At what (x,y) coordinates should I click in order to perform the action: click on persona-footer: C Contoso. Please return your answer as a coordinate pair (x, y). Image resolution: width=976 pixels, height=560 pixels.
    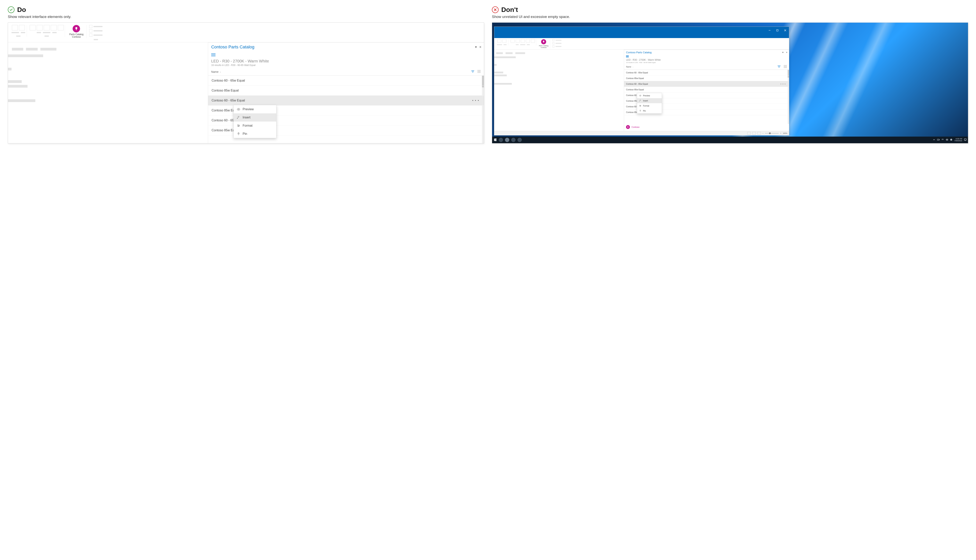
    Looking at the image, I should click on (706, 127).